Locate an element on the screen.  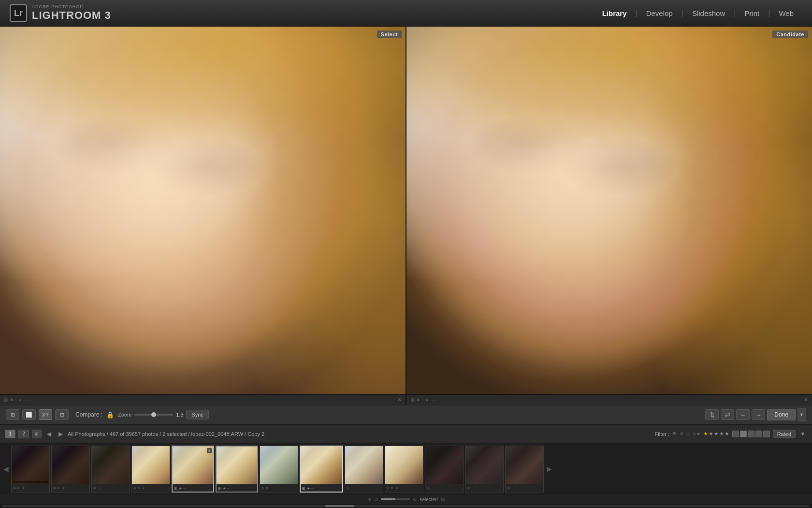
left-star-2: · is located at coordinates (24, 400).